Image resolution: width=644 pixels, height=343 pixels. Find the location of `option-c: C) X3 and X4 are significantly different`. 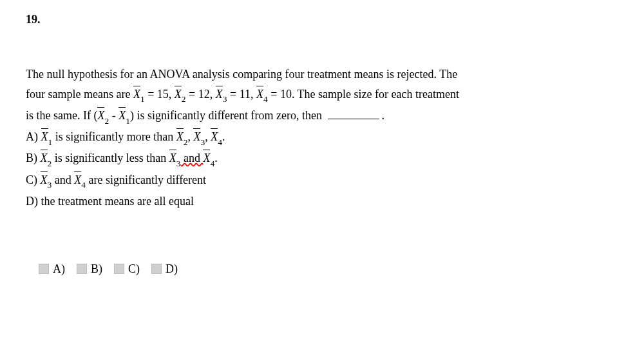

option-c: C) X3 and X4 are significantly different is located at coordinates (322, 181).